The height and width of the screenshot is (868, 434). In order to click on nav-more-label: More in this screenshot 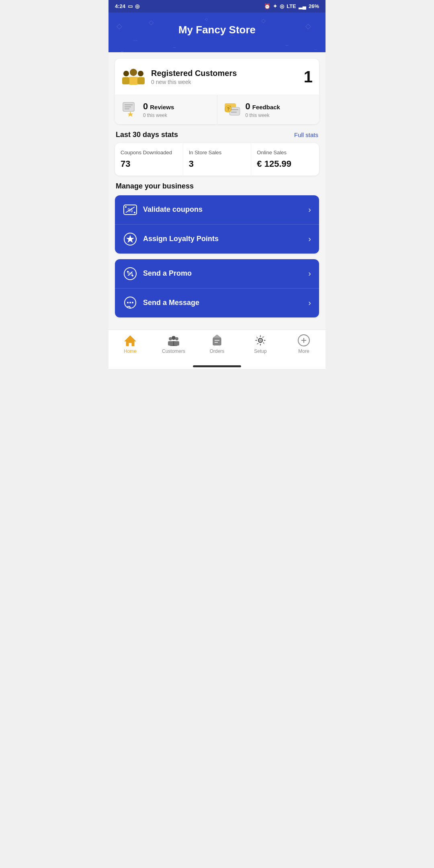, I will do `click(304, 351)`.